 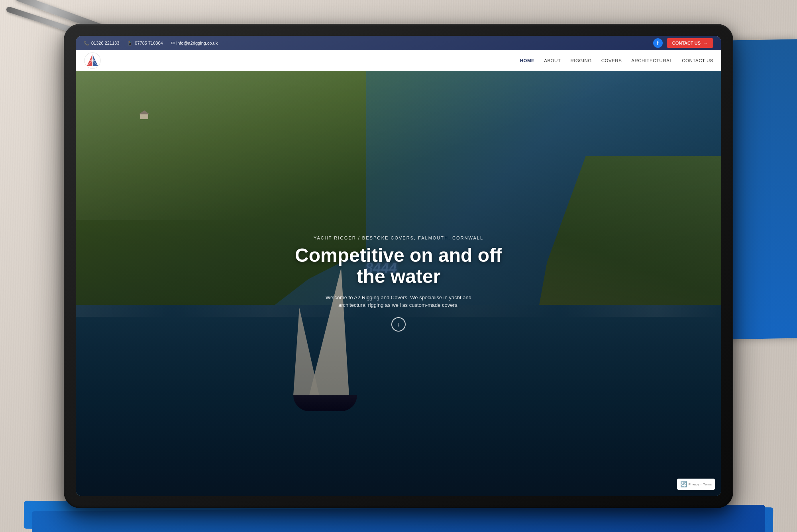 What do you see at coordinates (705, 43) in the screenshot?
I see `arrow-icon` at bounding box center [705, 43].